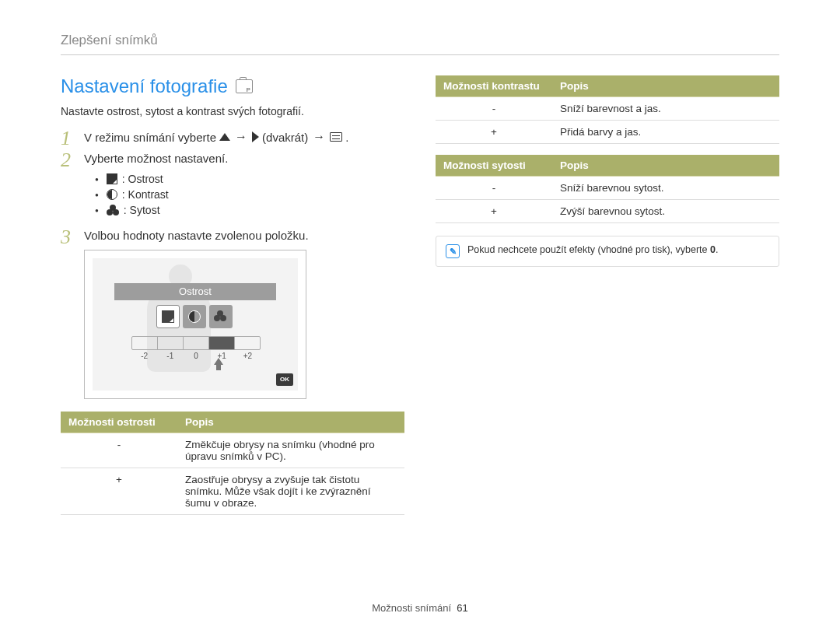 This screenshot has width=840, height=634. I want to click on page-footer: Možnosti snímání 61, so click(420, 608).